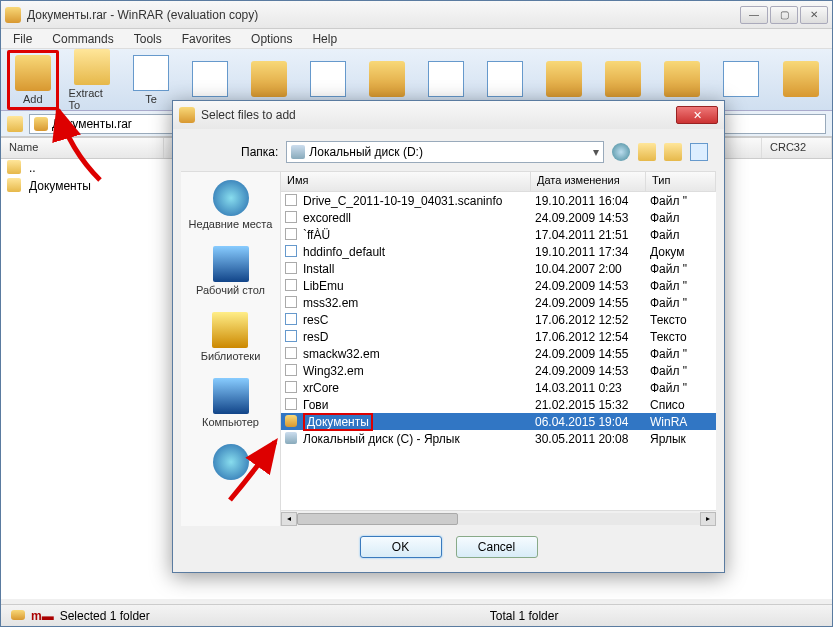 This screenshot has width=833, height=627. I want to click on menu-options: Options, so click(272, 39).